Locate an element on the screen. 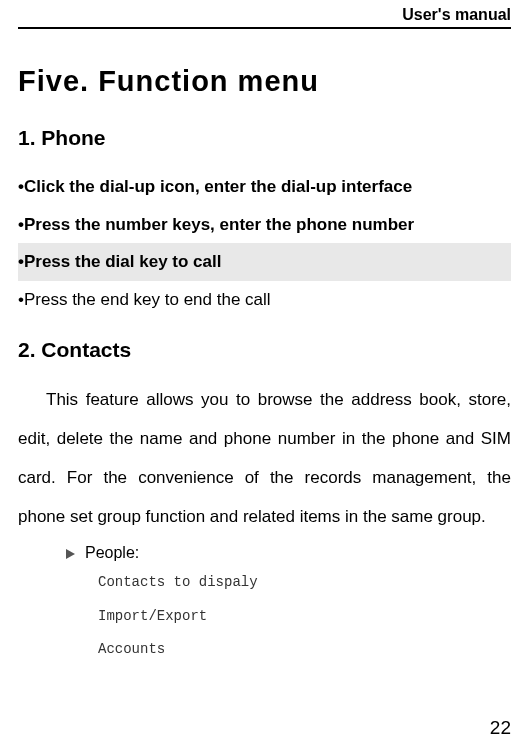 The height and width of the screenshot is (749, 529). header-title: User's manual is located at coordinates (456, 14).